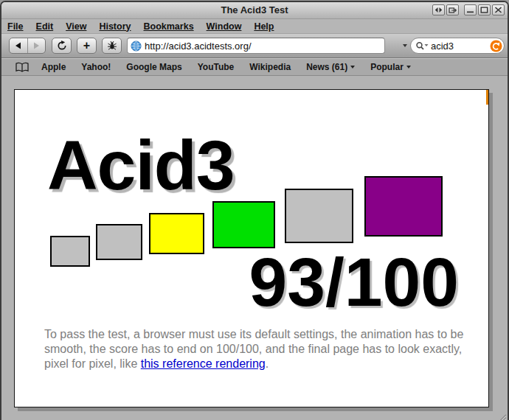 The width and height of the screenshot is (509, 420). I want to click on score-text: 93/100, so click(354, 283).